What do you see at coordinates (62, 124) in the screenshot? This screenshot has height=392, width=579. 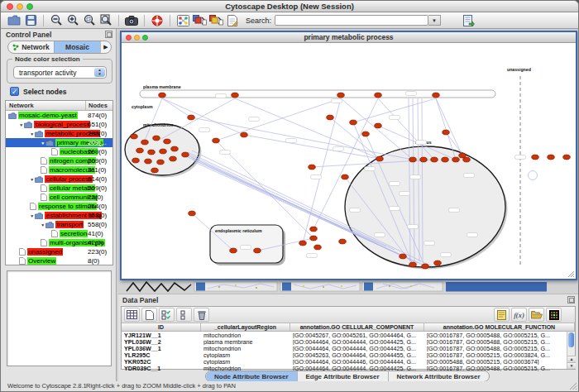 I see `tree-item-label: biological_process` at bounding box center [62, 124].